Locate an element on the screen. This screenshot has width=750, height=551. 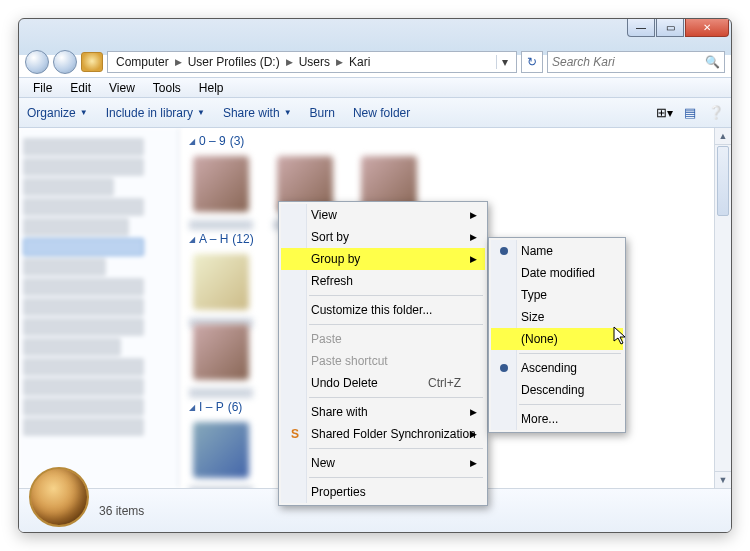
folder-avatar-icon is located at coordinates (59, 497).